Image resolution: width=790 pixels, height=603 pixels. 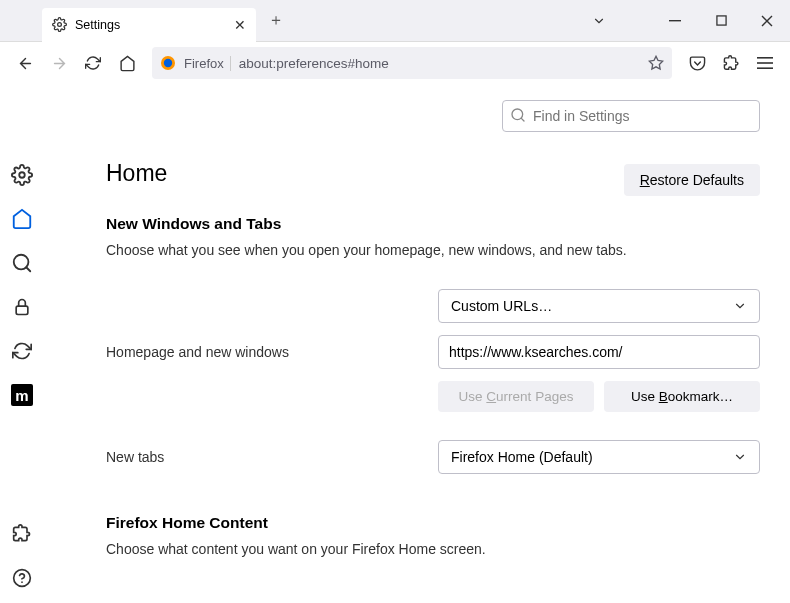 What do you see at coordinates (599, 352) in the screenshot?
I see `homepage-url-input` at bounding box center [599, 352].